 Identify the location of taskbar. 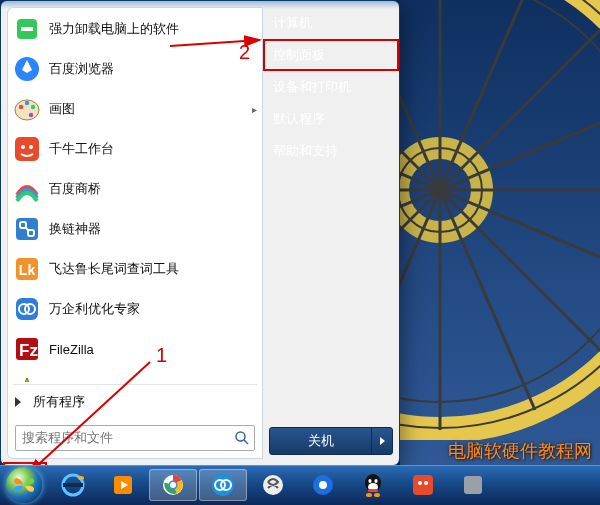
(300, 485).